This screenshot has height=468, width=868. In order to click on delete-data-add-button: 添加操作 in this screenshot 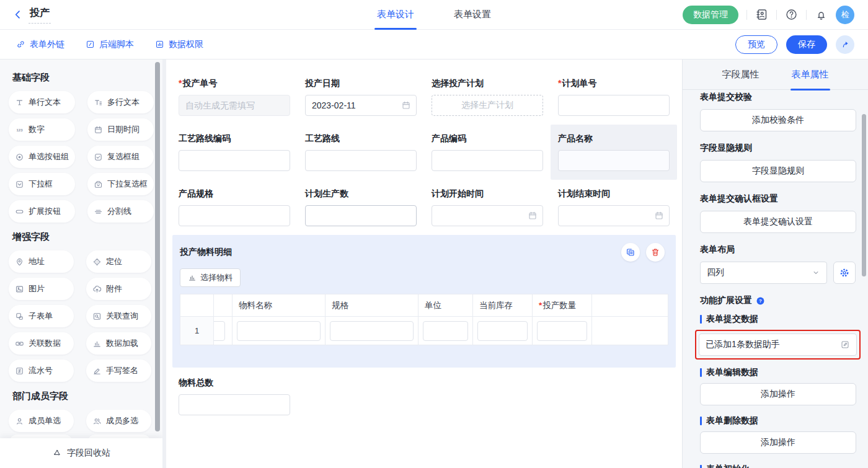, I will do `click(778, 443)`.